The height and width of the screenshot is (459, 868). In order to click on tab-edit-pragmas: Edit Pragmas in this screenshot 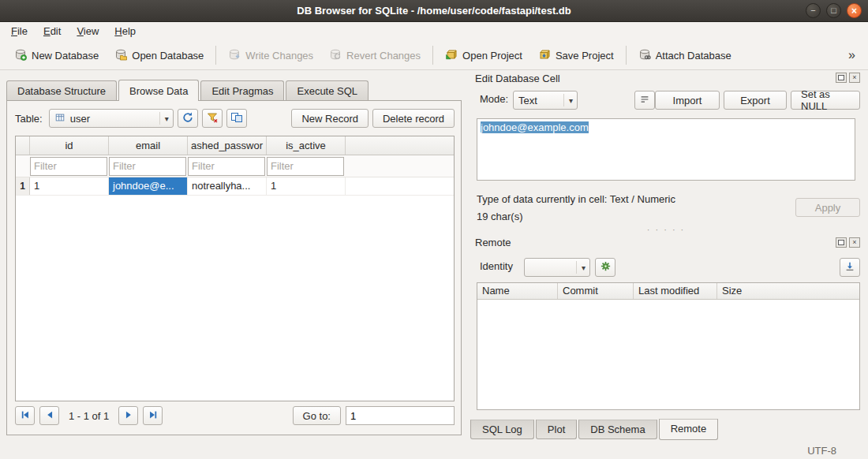, I will do `click(242, 90)`.